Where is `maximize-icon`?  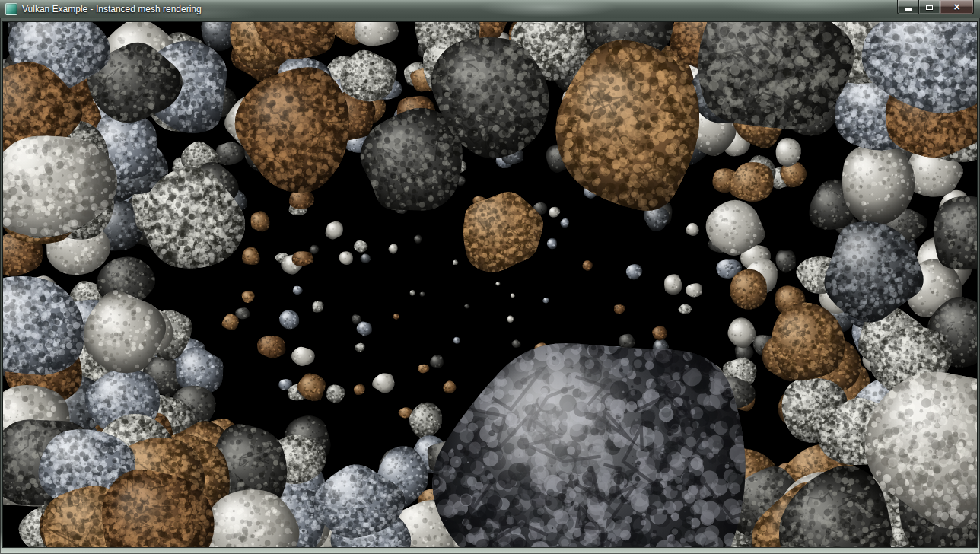 maximize-icon is located at coordinates (930, 8).